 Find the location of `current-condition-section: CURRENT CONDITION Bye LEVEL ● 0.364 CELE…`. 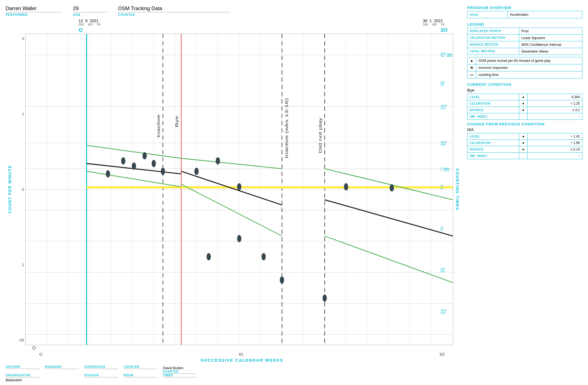

current-condition-section: CURRENT CONDITION Bye LEVEL ● 0.364 CELE… is located at coordinates (525, 101).